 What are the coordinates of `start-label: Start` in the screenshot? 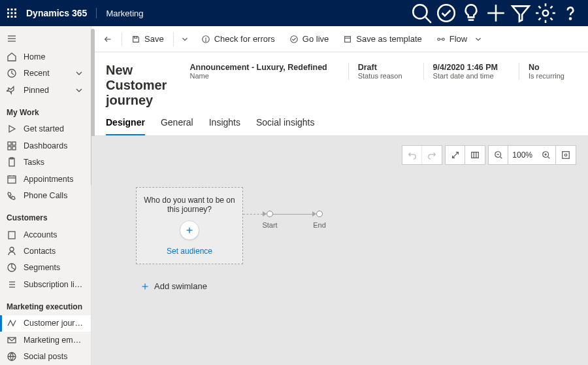 It's located at (269, 225).